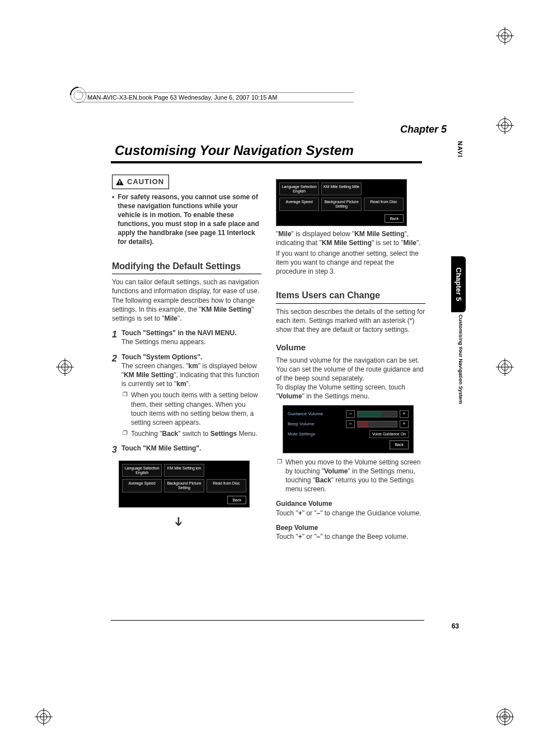 This screenshot has height=756, width=534. Describe the element at coordinates (423, 130) in the screenshot. I see `chapter-label: Chapter 5` at that location.